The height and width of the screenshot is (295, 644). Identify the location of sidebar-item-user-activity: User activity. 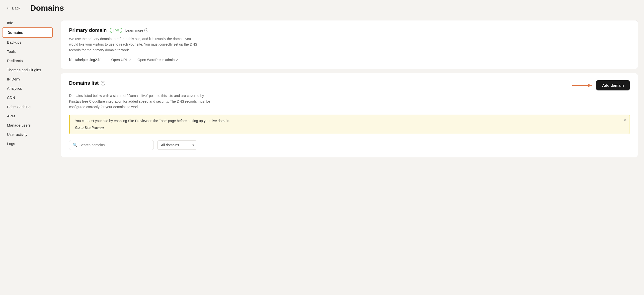
(28, 134).